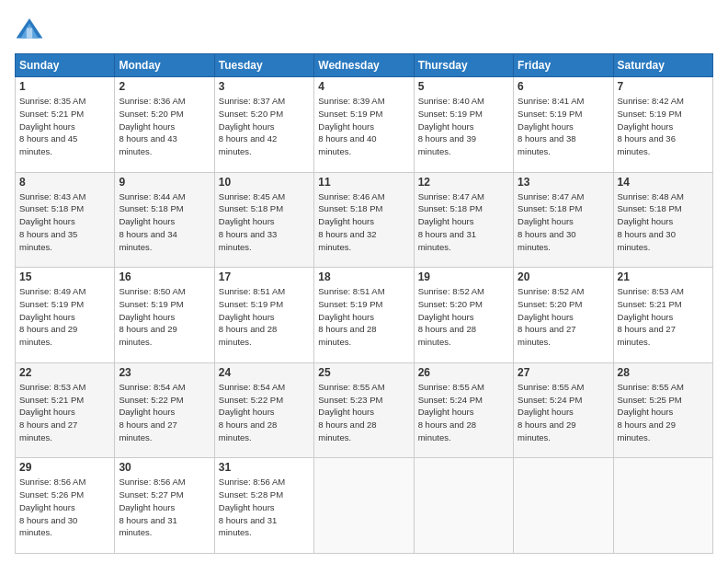  Describe the element at coordinates (463, 127) in the screenshot. I see `cell-info: Sunrise: 8:40 AM Sunset: 5:19 PM Dayligh…` at that location.